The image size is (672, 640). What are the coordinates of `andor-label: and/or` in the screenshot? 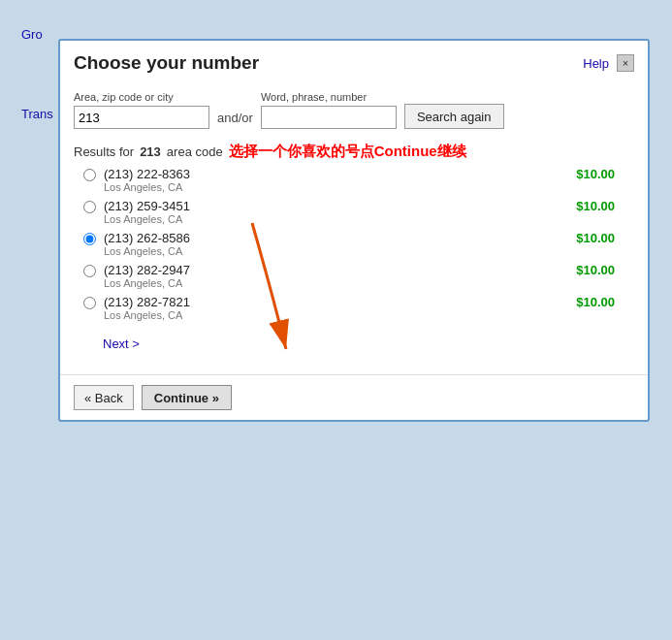 It's located at (235, 120).